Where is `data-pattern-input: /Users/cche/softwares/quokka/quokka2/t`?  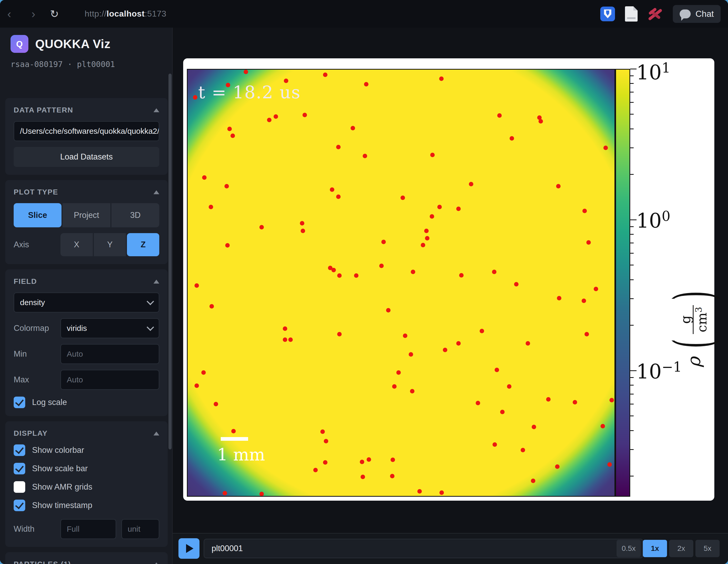 data-pattern-input: /Users/cche/softwares/quokka/quokka2/t is located at coordinates (87, 131).